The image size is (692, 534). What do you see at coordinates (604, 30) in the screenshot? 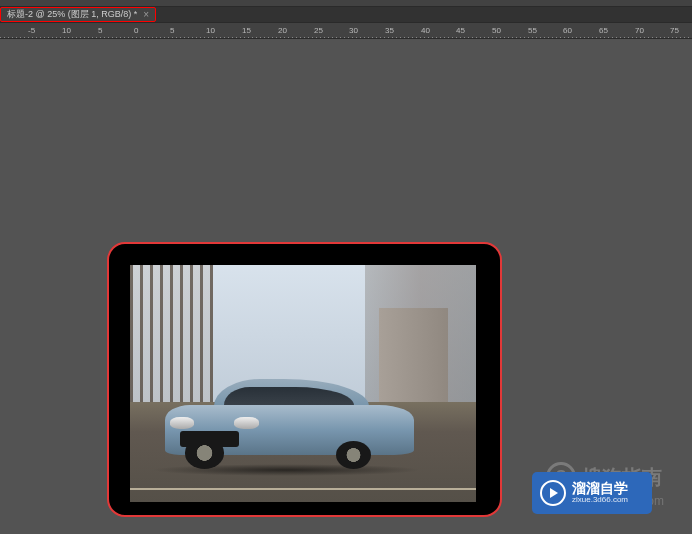
I see `ruler-tick: 65` at bounding box center [604, 30].